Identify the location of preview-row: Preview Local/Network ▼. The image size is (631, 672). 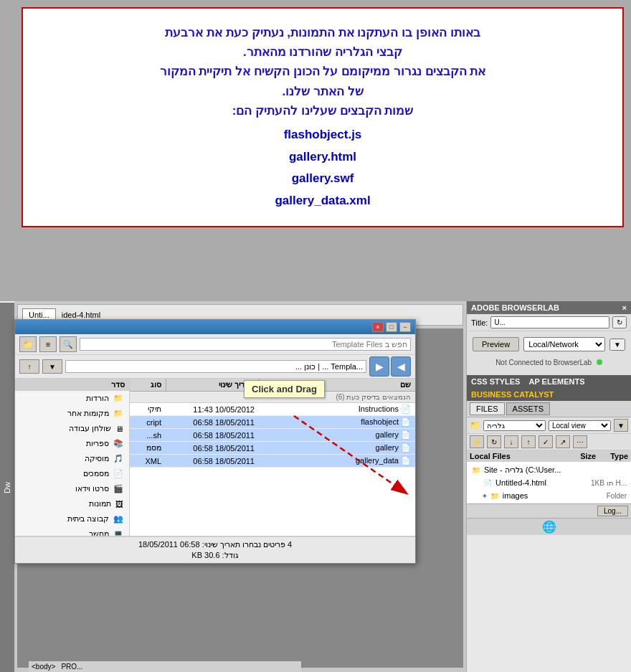
(549, 344).